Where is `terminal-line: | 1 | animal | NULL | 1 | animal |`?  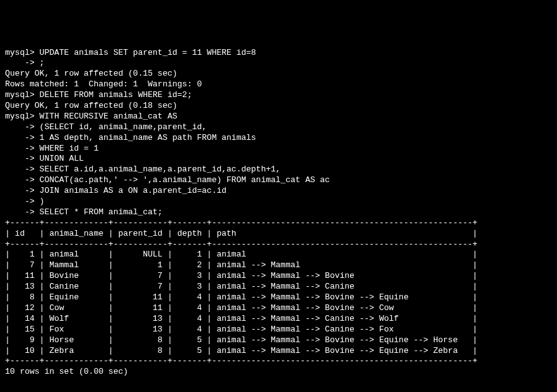
terminal-line: | 1 | animal | NULL | 1 | animal | is located at coordinates (279, 255).